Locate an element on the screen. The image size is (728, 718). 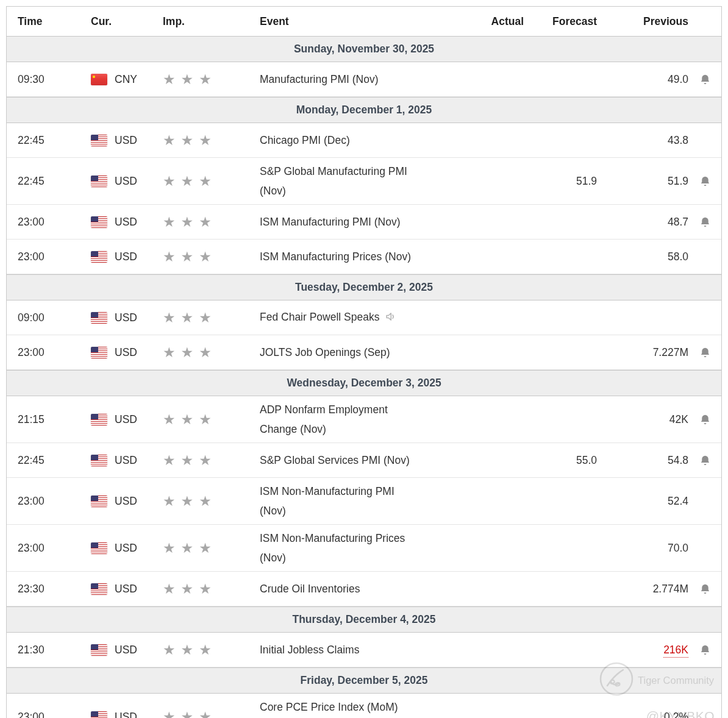
date-label: Friday, December 5, 2025 is located at coordinates (365, 680).